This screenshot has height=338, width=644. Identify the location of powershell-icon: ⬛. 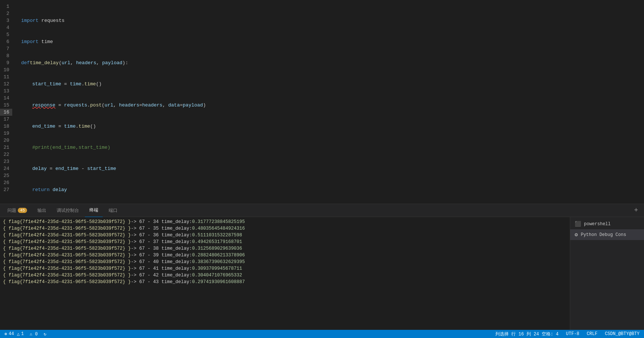
(578, 224).